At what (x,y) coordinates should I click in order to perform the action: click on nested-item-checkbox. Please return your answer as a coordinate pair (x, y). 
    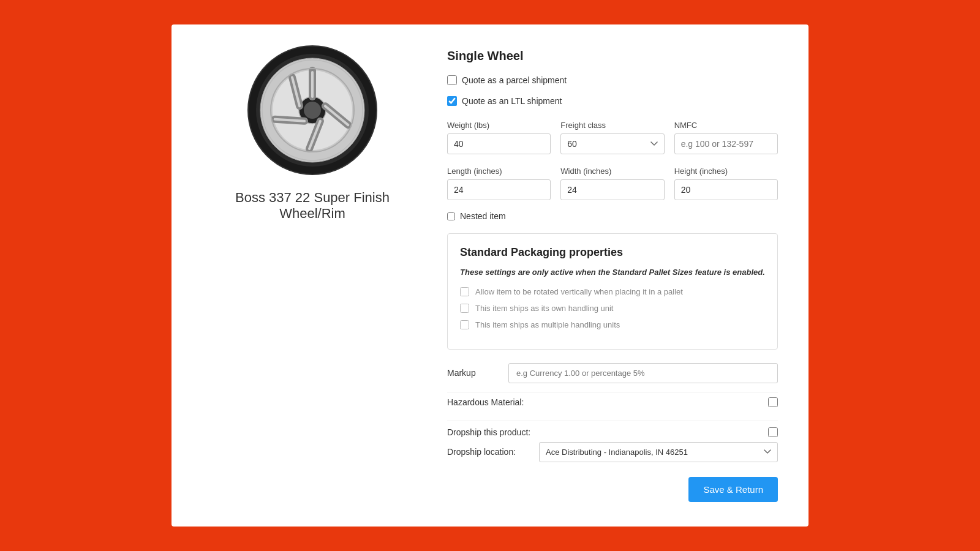
    Looking at the image, I should click on (451, 217).